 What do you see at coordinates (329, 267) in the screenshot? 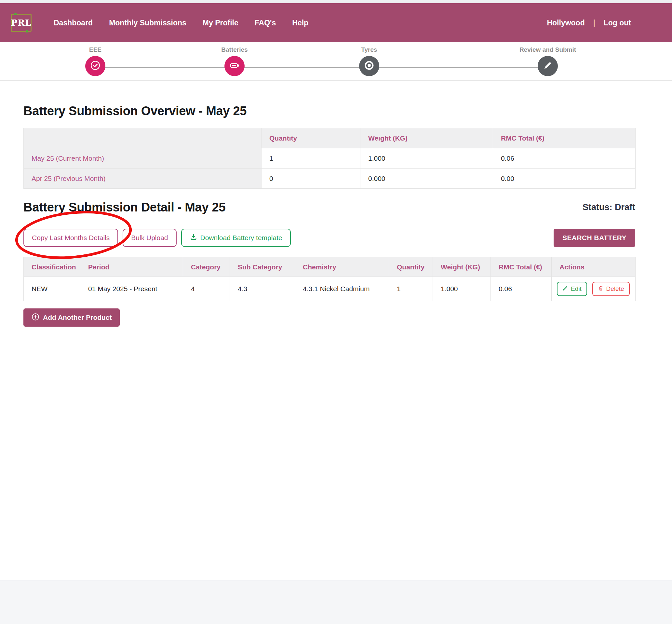
I see `detail-header-row: Classification Period Category Sub Categ…` at bounding box center [329, 267].